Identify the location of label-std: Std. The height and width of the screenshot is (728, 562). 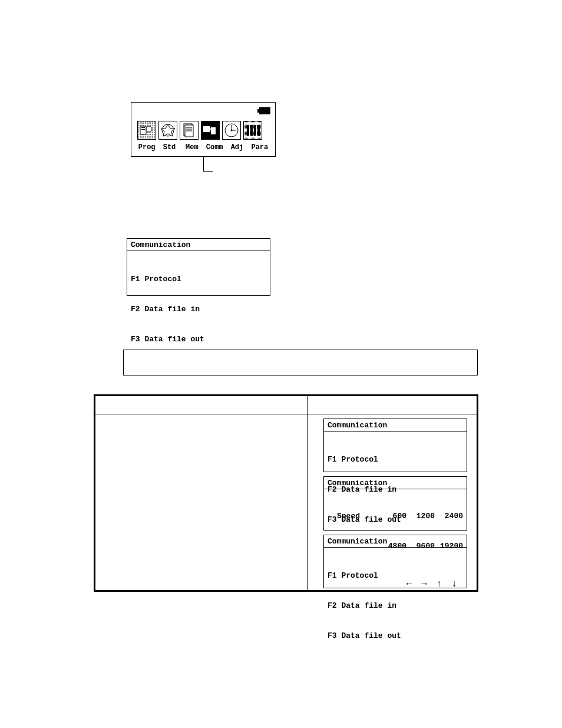
(169, 147).